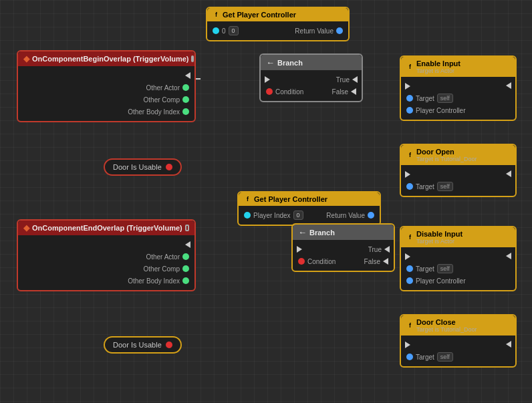 The width and height of the screenshot is (532, 403). What do you see at coordinates (314, 31) in the screenshot?
I see `return-value-label: Return Value` at bounding box center [314, 31].